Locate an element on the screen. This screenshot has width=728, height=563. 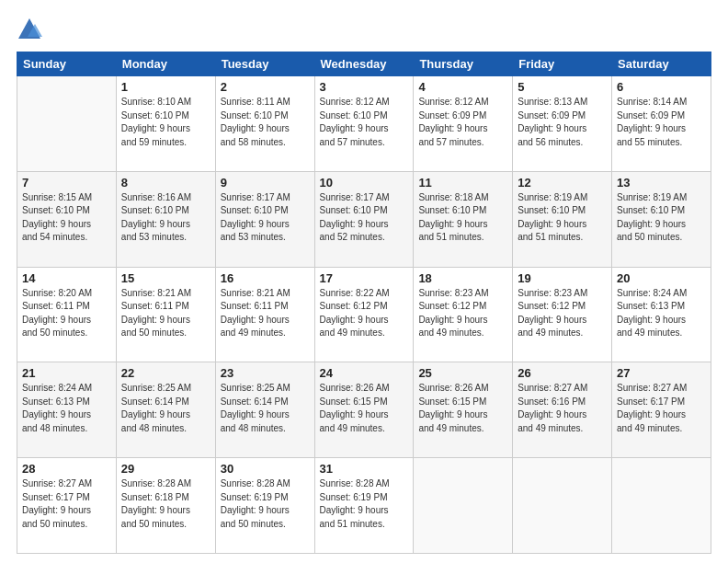
calendar-cell: 21Sunrise: 8:24 AM Sunset: 6:13 PM Dayli… is located at coordinates (67, 410).